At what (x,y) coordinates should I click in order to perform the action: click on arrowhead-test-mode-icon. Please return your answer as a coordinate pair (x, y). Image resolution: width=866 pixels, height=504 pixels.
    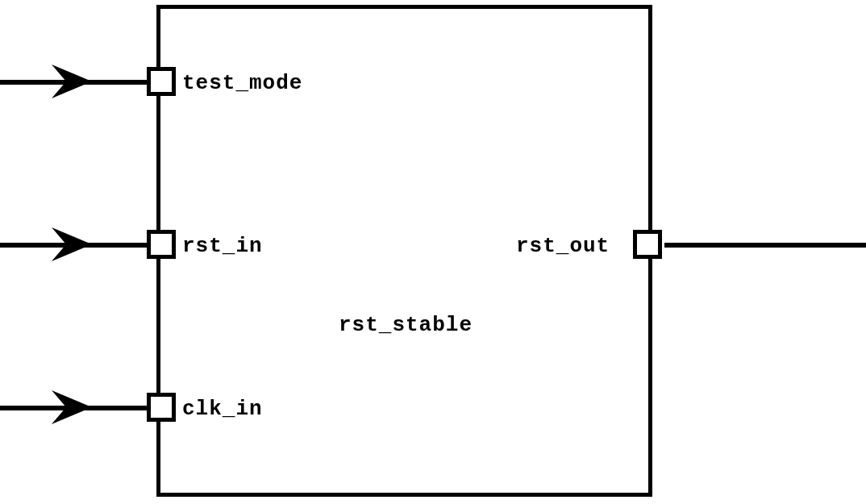
    Looking at the image, I should click on (72, 81).